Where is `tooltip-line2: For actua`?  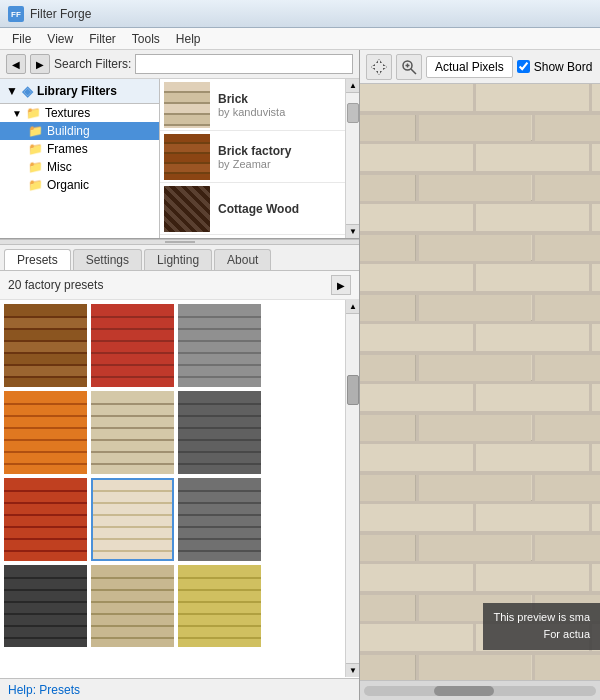
tooltip-line2: For actua is located at coordinates (542, 635).